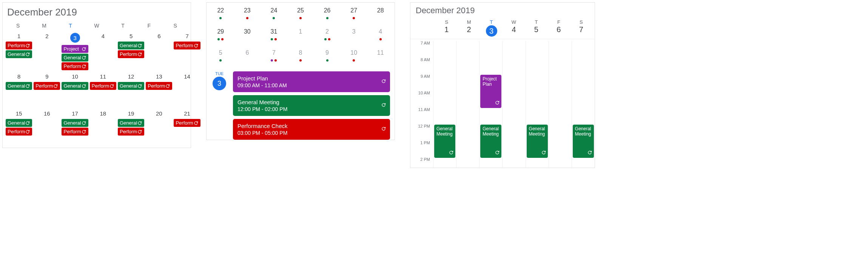 The height and width of the screenshot is (273, 868). I want to click on day-cell: 16, so click(47, 127).